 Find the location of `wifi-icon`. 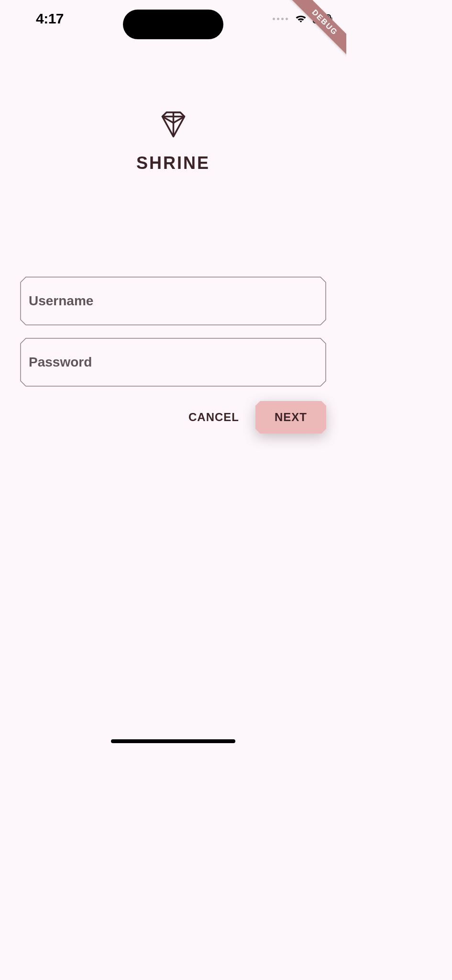

wifi-icon is located at coordinates (301, 19).